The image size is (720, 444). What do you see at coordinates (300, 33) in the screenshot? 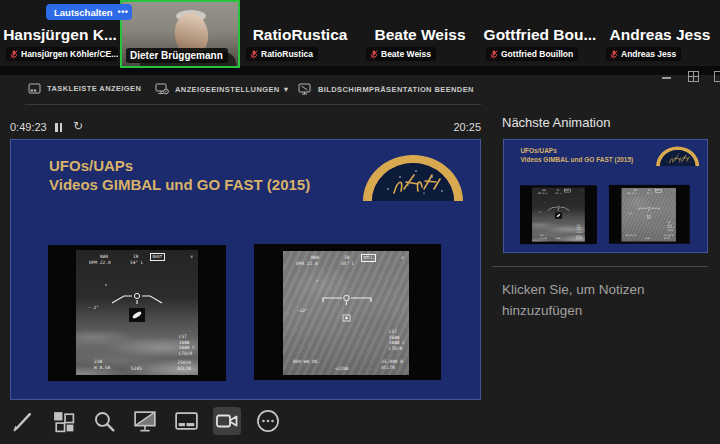
I see `participant-tile-ratiorustica: RatioRustica RatioRustica` at bounding box center [300, 33].